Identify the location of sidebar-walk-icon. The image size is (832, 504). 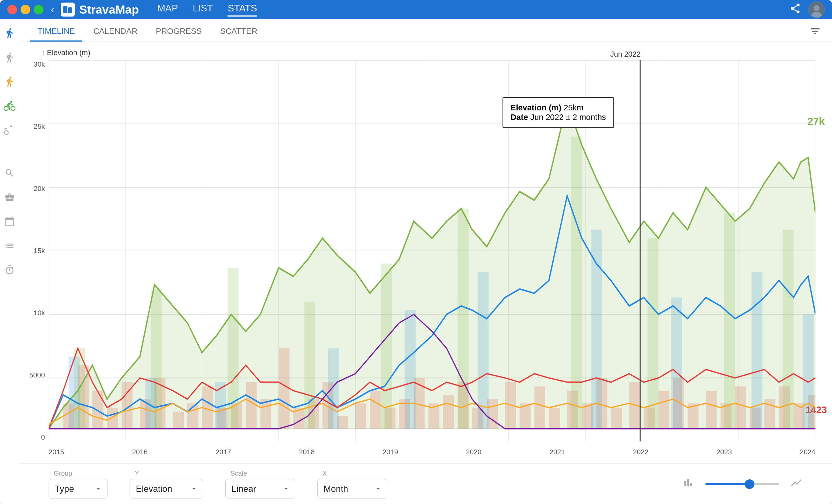
(10, 57).